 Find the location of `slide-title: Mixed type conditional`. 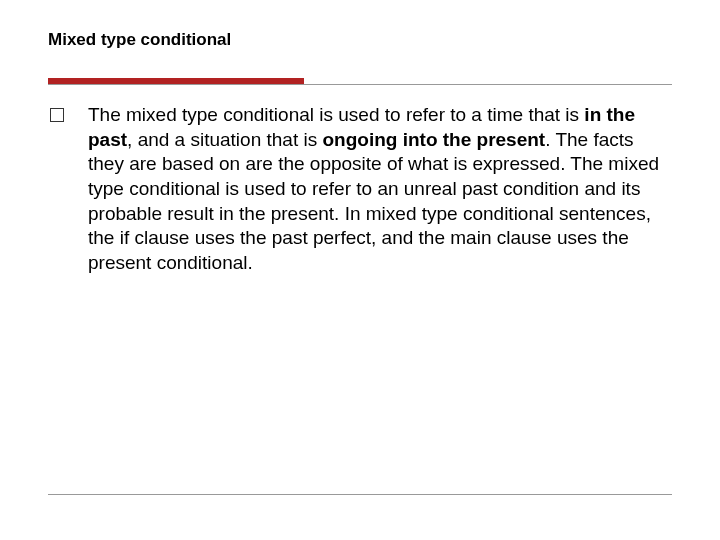

slide-title: Mixed type conditional is located at coordinates (360, 40).